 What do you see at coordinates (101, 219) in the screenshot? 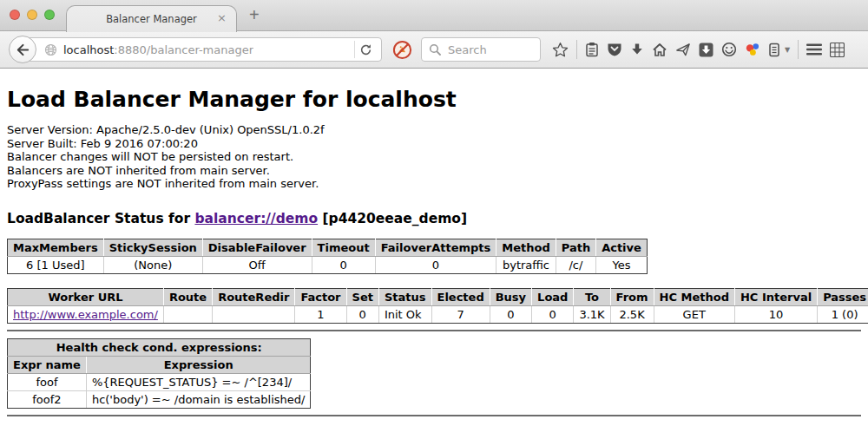
I see `heading-prefix: LoadBalancer Status for` at bounding box center [101, 219].